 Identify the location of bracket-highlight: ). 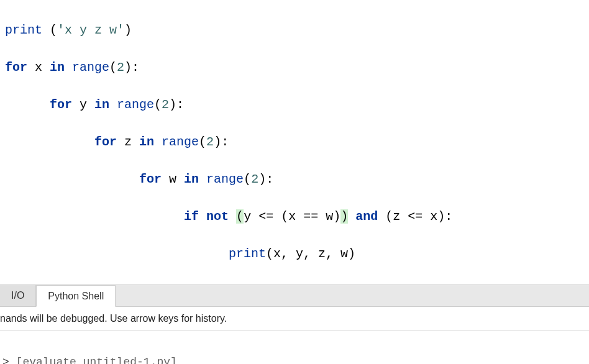
(344, 216).